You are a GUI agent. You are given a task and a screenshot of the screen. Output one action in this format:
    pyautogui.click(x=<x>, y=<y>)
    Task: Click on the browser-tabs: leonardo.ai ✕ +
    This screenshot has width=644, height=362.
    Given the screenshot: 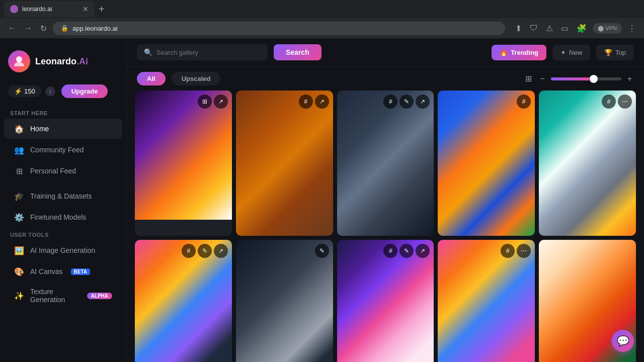 What is the action you would take?
    pyautogui.click(x=322, y=9)
    